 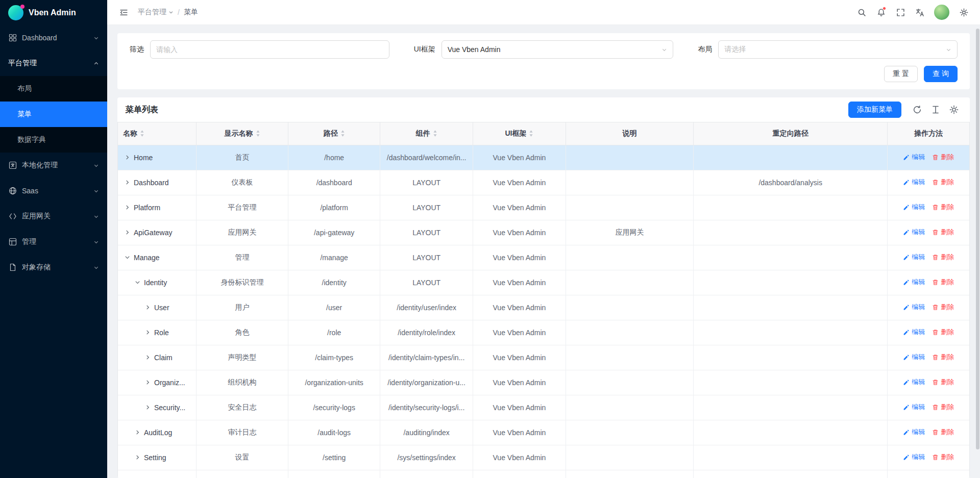 What do you see at coordinates (838, 49) in the screenshot?
I see `layout-select: 请选择` at bounding box center [838, 49].